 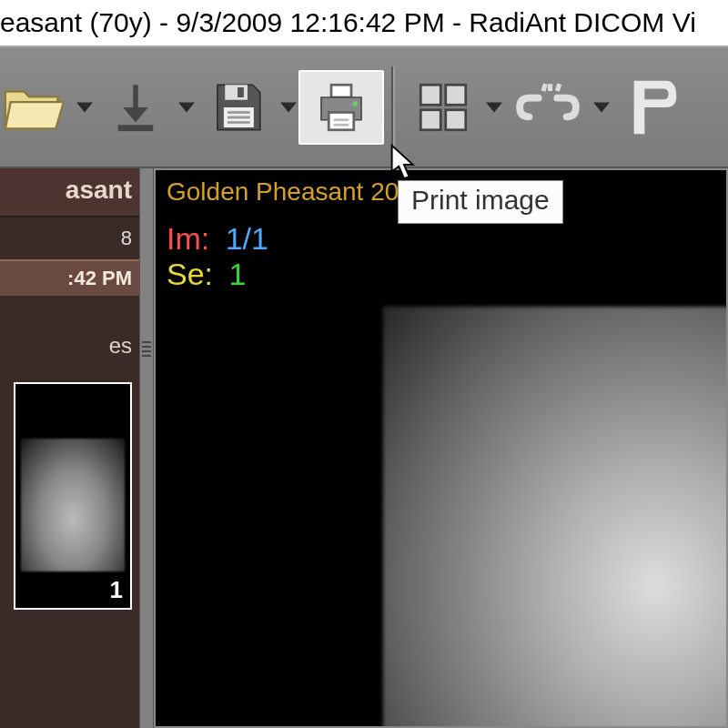 What do you see at coordinates (187, 107) in the screenshot?
I see `download-dropdown` at bounding box center [187, 107].